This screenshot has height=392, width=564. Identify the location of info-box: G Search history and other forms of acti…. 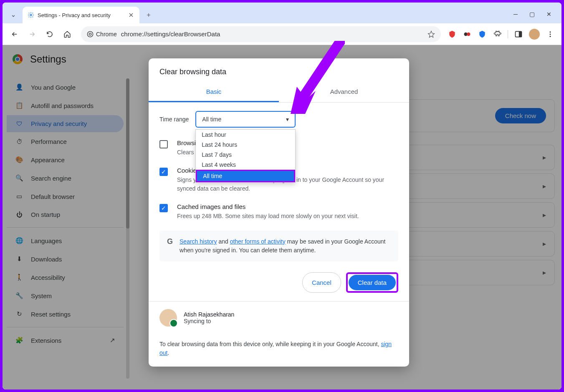
(279, 246).